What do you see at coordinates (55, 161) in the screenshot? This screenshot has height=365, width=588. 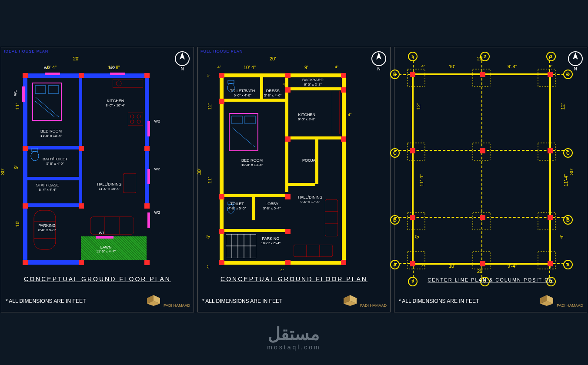 I see `bath-label: BATH/TOILET5'-8" x 4'-0"` at bounding box center [55, 161].